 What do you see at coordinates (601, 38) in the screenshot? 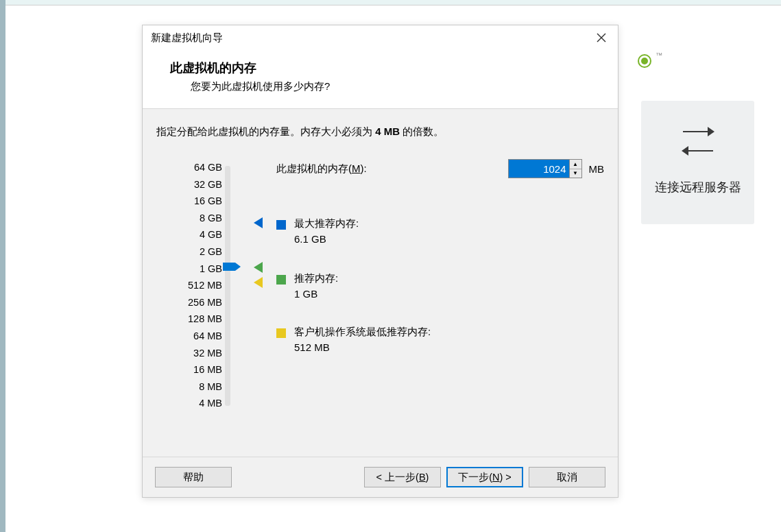
I see `close-button` at bounding box center [601, 38].